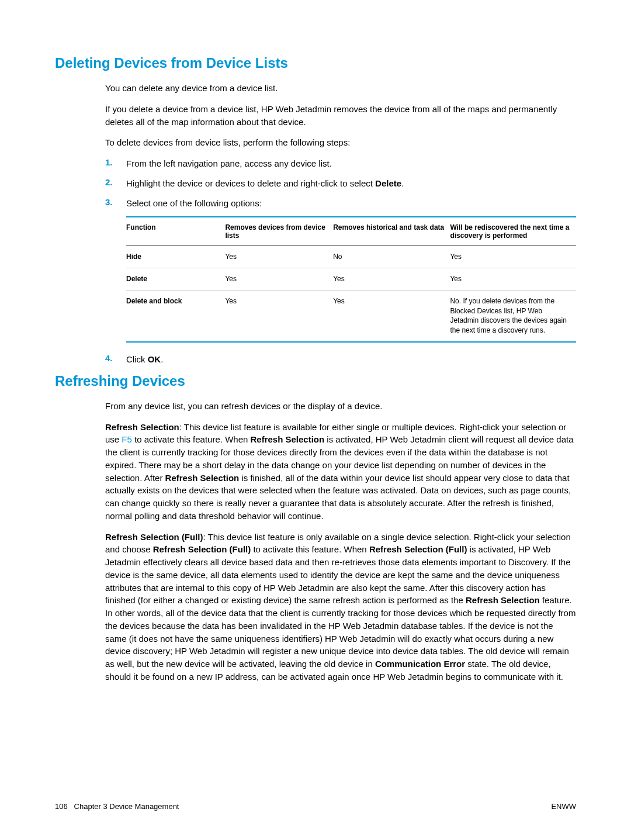  What do you see at coordinates (351, 279) in the screenshot?
I see `table-row: Delete Yes Yes Yes` at bounding box center [351, 279].